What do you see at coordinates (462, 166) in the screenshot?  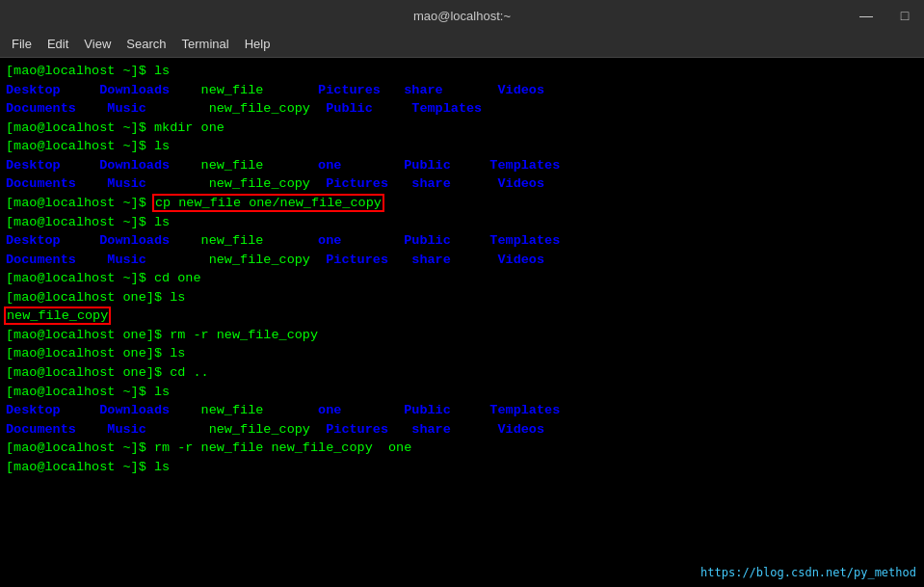 I see `line-6: Desktop Downloads new_file one Public Te…` at bounding box center [462, 166].